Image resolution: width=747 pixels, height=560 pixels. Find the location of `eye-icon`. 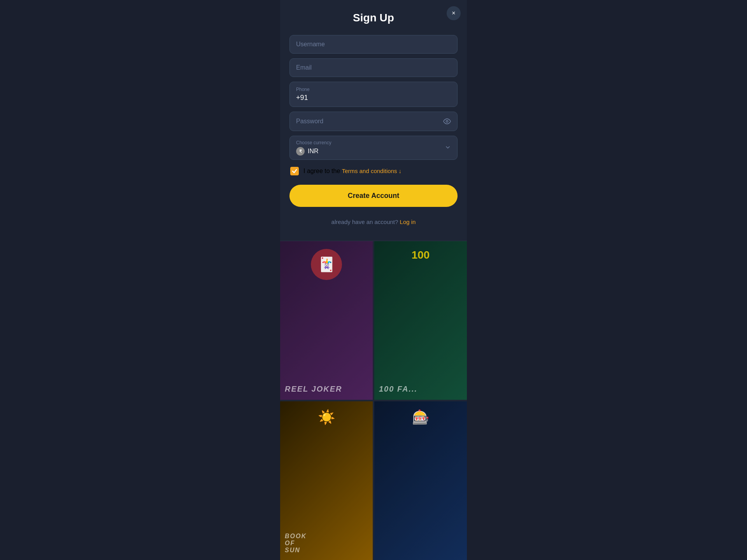

eye-icon is located at coordinates (447, 121).